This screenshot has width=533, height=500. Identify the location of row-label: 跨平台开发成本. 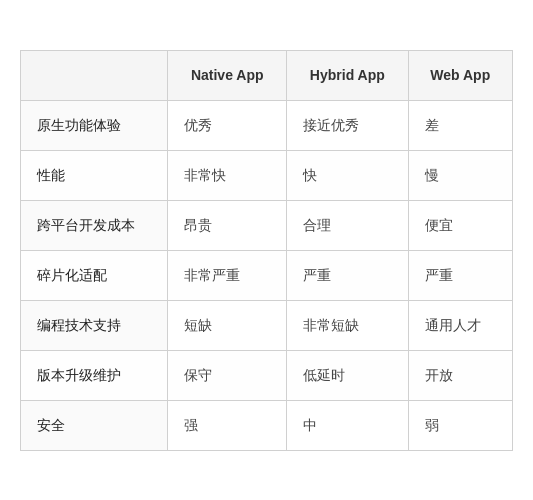
(94, 225).